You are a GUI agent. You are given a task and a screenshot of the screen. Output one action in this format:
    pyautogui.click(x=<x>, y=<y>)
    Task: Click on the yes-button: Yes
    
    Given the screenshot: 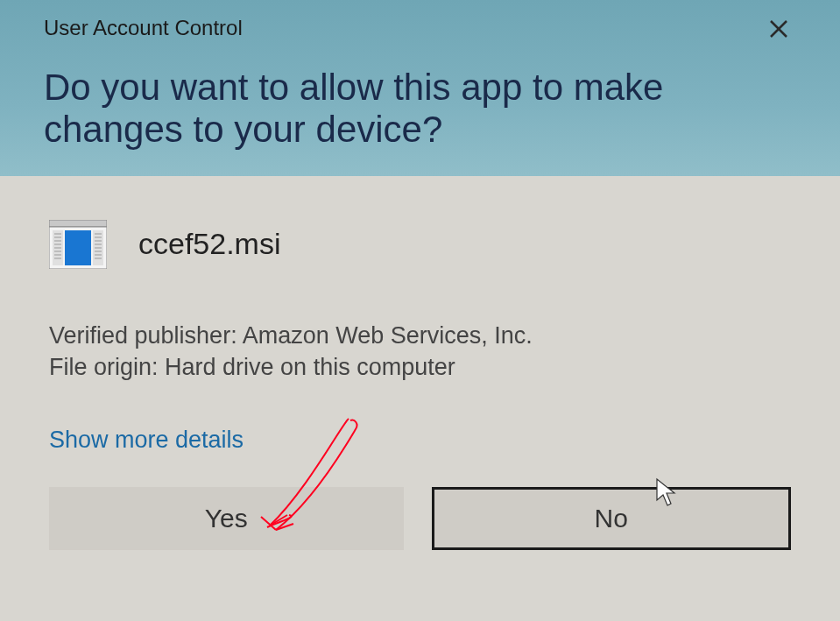 What is the action you would take?
    pyautogui.click(x=226, y=519)
    